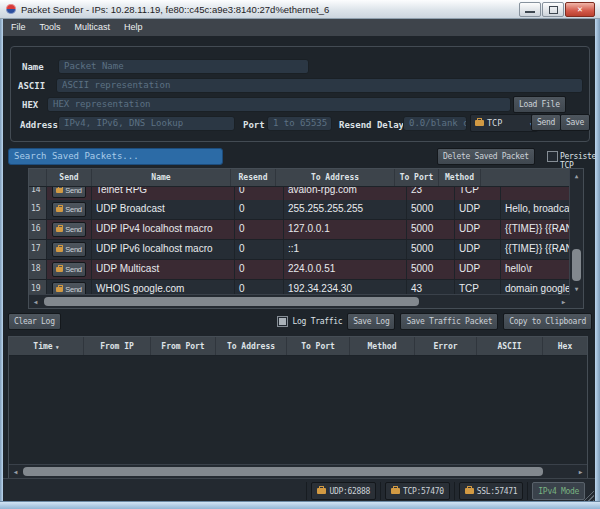  Describe the element at coordinates (528, 491) in the screenshot. I see `status-separator` at that location.